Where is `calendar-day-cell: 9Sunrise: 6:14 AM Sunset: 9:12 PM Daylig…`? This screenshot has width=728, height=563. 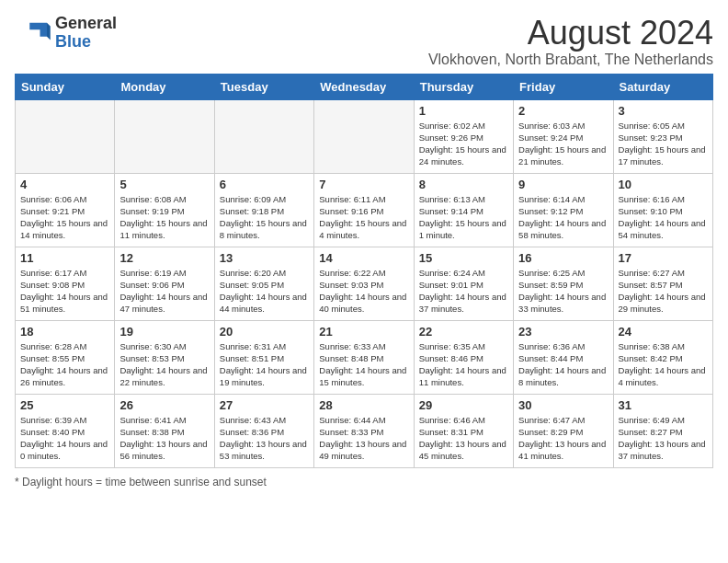
calendar-day-cell: 9Sunrise: 6:14 AM Sunset: 9:12 PM Daylig… is located at coordinates (563, 210).